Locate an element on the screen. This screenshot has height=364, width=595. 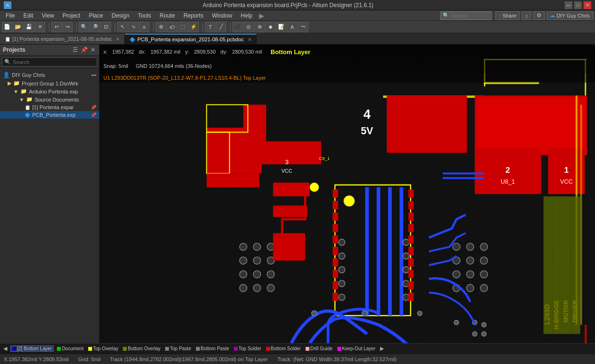
tree-more-button: ••• is located at coordinates (94, 75).